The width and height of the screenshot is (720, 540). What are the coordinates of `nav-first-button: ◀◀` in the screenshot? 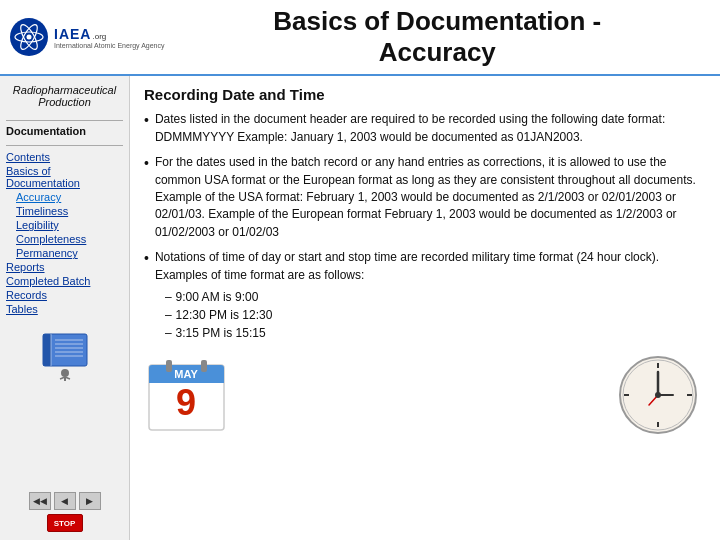 It's located at (40, 501).